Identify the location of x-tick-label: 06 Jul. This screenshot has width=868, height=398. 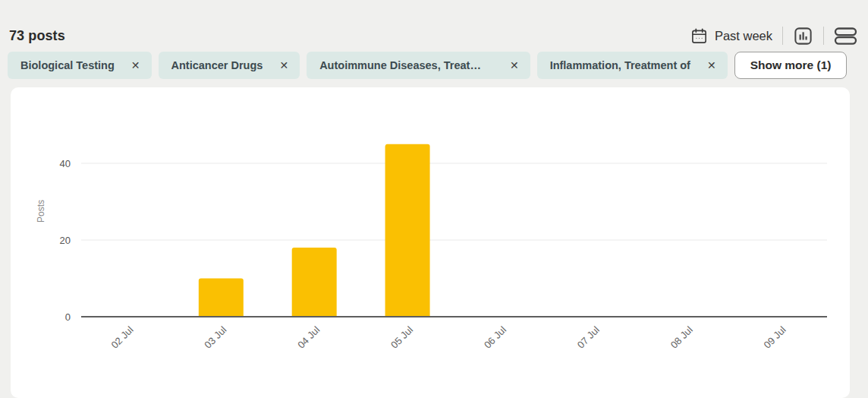
(495, 337).